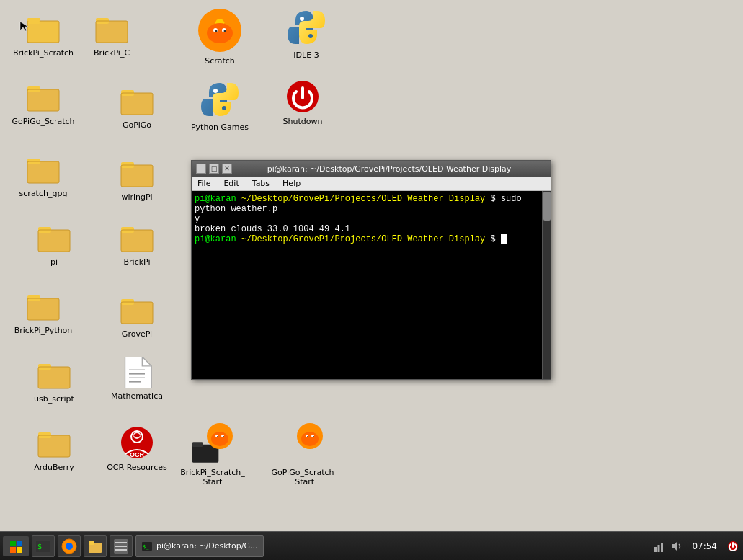 This screenshot has height=560, width=743. Describe the element at coordinates (43, 546) in the screenshot. I see `taskbar-terminal-icon: $_` at that location.